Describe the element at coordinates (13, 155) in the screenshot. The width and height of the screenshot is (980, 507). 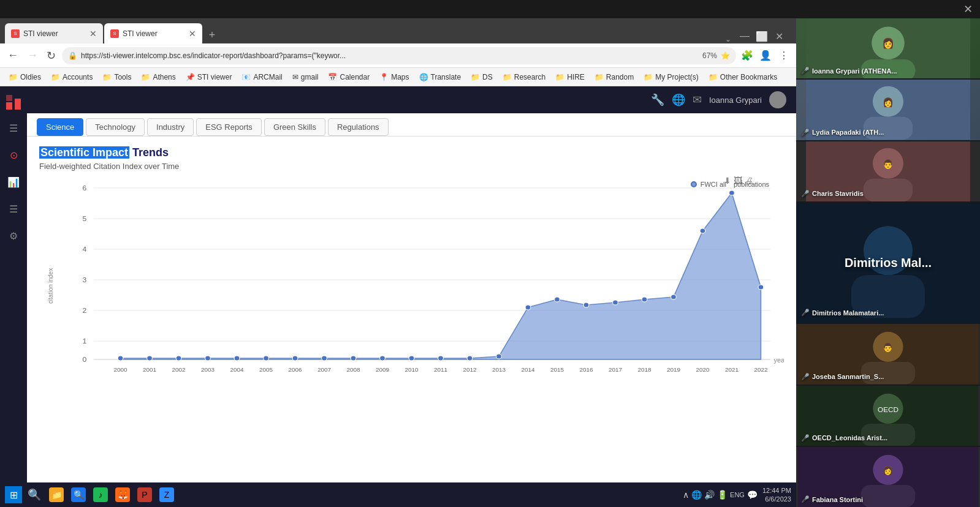
I see `sidebar-home-icon: ⊙` at that location.